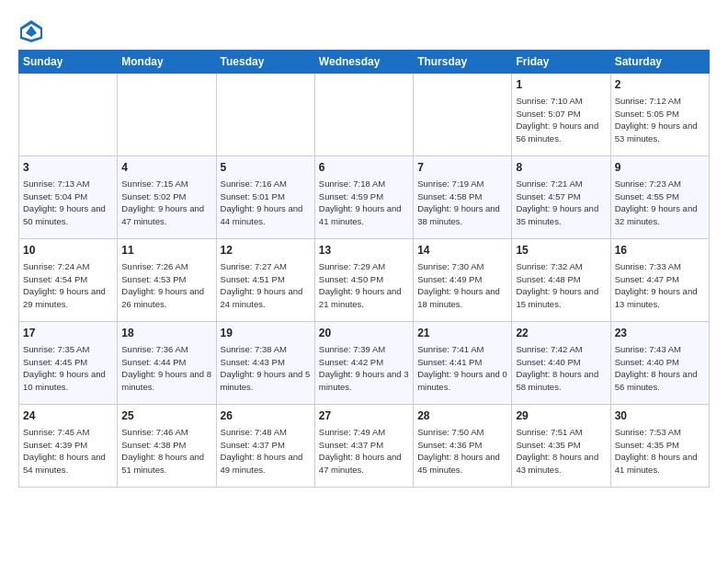  Describe the element at coordinates (561, 368) in the screenshot. I see `day-info: Sunrise: 7:42 AM Sunset: 4:40 PM Dayligh…` at that location.